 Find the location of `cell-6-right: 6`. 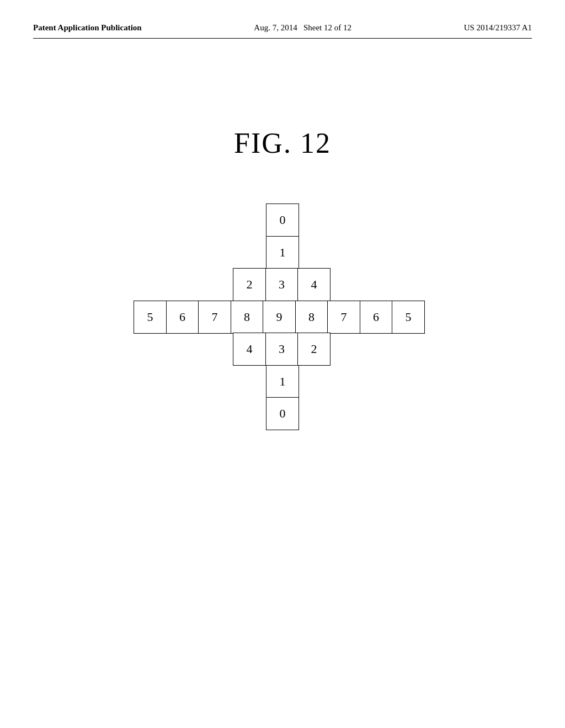

cell-6-right: 6 is located at coordinates (376, 317).